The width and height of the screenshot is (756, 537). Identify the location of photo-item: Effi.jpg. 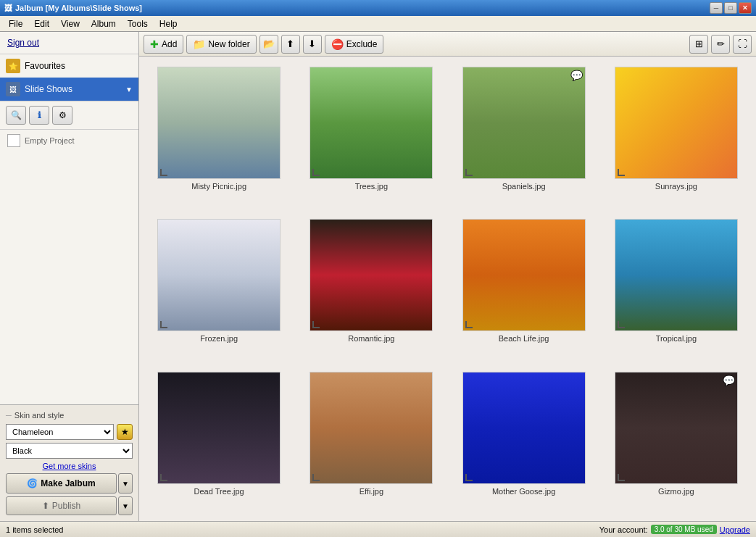
(371, 441).